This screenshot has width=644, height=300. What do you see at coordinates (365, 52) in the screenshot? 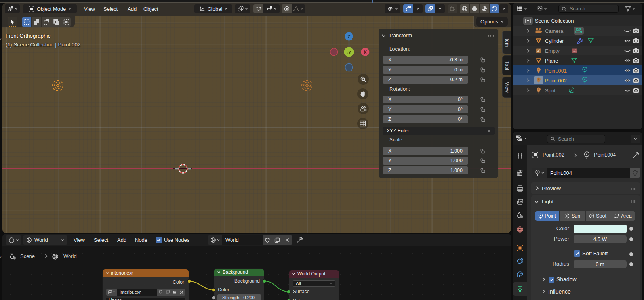
I see `svg-text: X` at bounding box center [365, 52].